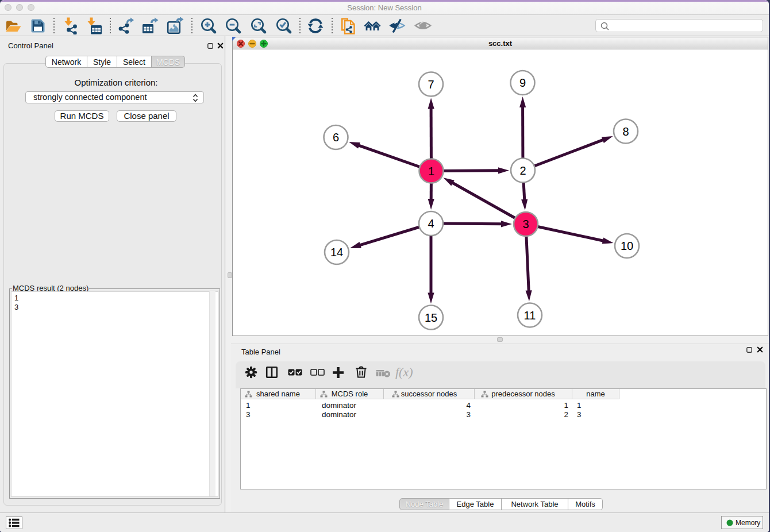 The width and height of the screenshot is (770, 532). What do you see at coordinates (625, 132) in the screenshot?
I see `svg-text: 8` at bounding box center [625, 132].